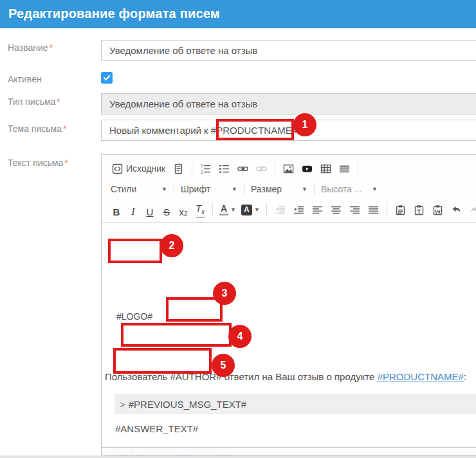 The height and width of the screenshot is (458, 476). Describe the element at coordinates (471, 210) in the screenshot. I see `redo-button` at that location.